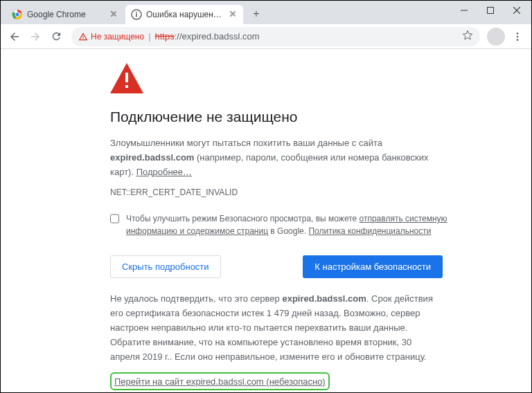 The width and height of the screenshot is (532, 393). Describe the element at coordinates (83, 37) in the screenshot. I see `warning-icon` at that location.